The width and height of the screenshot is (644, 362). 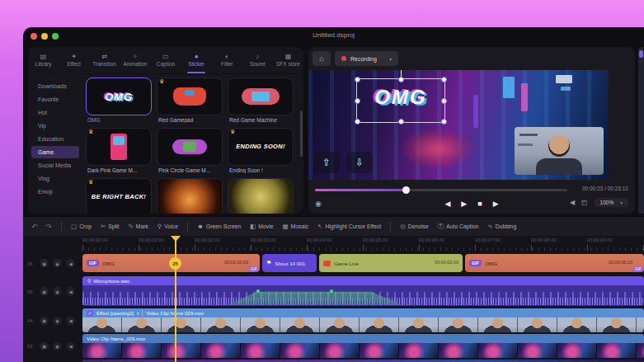 I want to click on mark-button: ✎Mark, so click(x=138, y=226).